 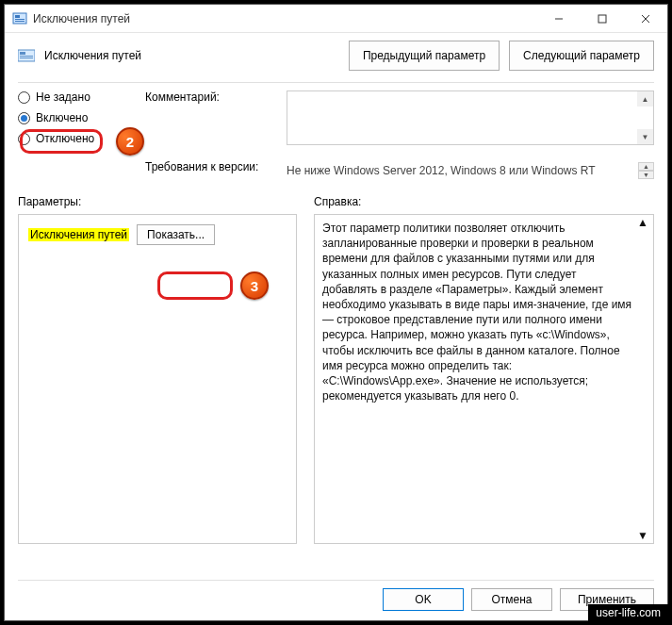 What do you see at coordinates (602, 19) in the screenshot?
I see `maximize-button` at bounding box center [602, 19].